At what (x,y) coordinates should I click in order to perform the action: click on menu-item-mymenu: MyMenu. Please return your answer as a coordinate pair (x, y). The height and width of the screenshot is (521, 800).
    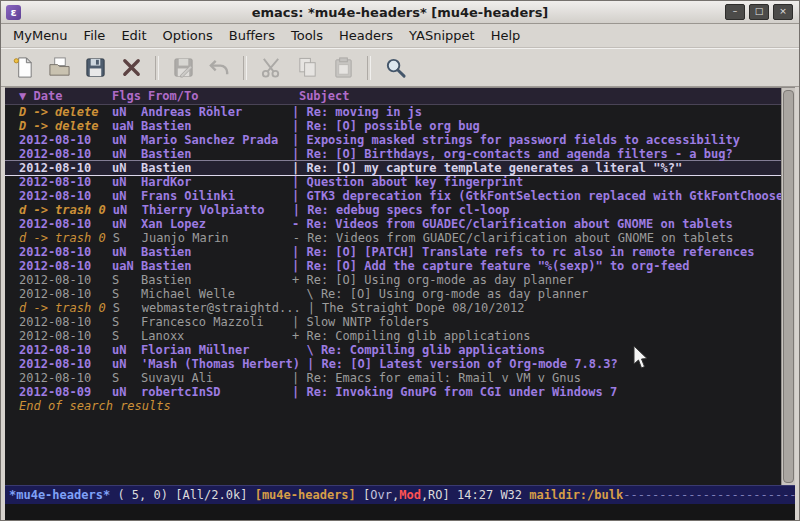
    Looking at the image, I should click on (40, 36).